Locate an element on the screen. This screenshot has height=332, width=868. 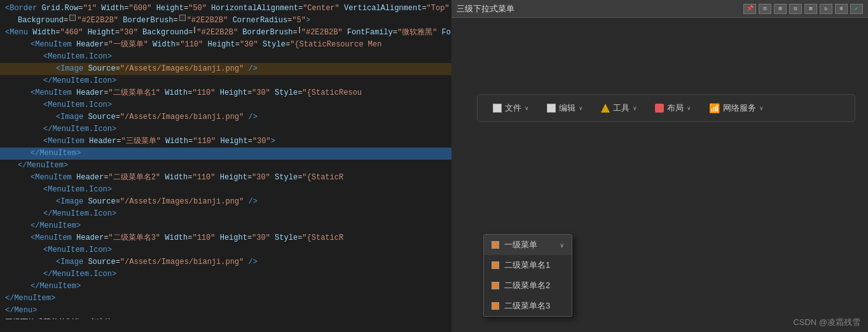
dropdown-trigger-item: 一级菜单 ∨ is located at coordinates (528, 245).